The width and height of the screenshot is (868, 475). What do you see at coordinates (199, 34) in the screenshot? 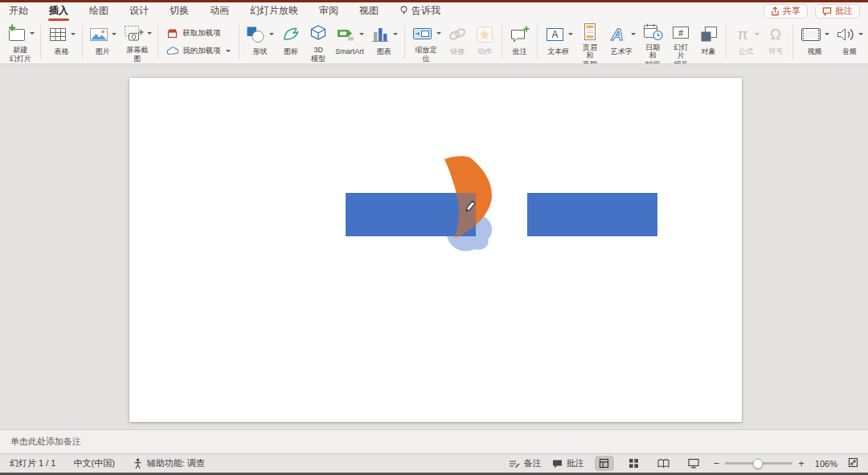
I see `get-addins-button: 获取加载项` at bounding box center [199, 34].